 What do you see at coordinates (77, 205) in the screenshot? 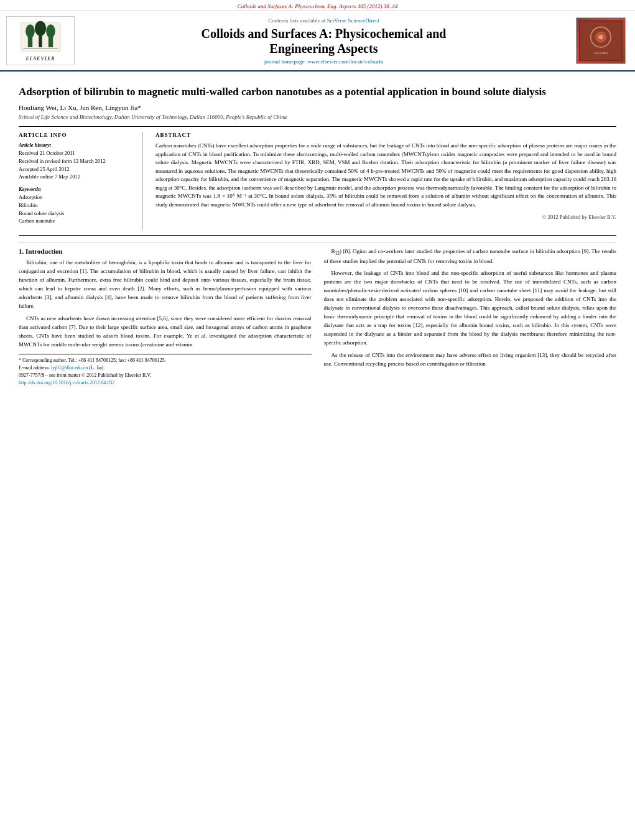
I see `keywords-group: Keywords: Adsorption Bilirubin Bound sol…` at bounding box center [77, 205].